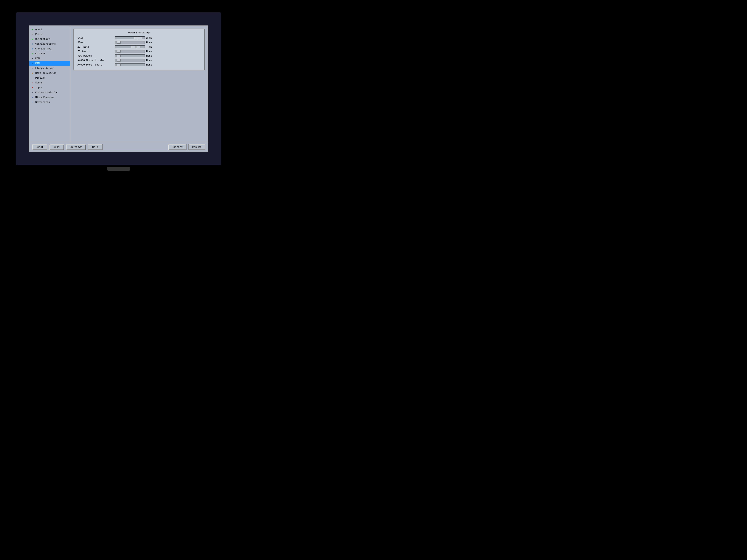 The height and width of the screenshot is (560, 747). What do you see at coordinates (50, 63) in the screenshot?
I see `sidebar-item-ram: ▪RAM` at bounding box center [50, 63].